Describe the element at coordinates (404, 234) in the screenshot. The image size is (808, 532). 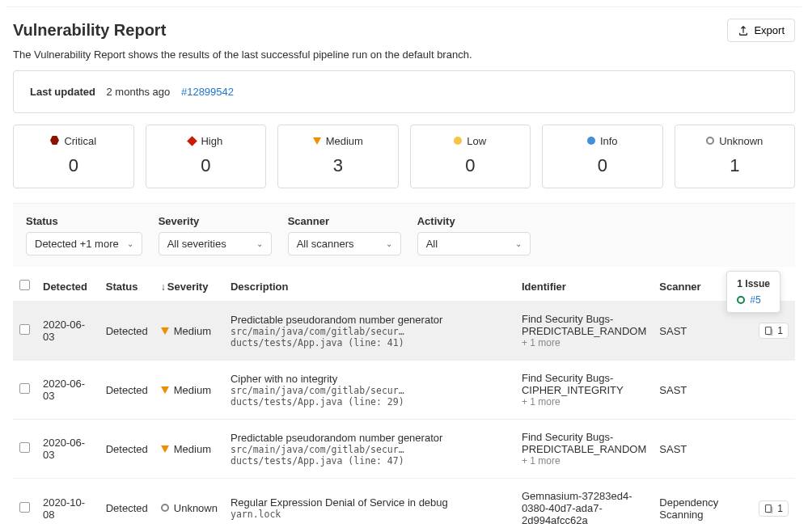
I see `filters-bar: Status Detected +1 more ⌄ Severity All s…` at that location.